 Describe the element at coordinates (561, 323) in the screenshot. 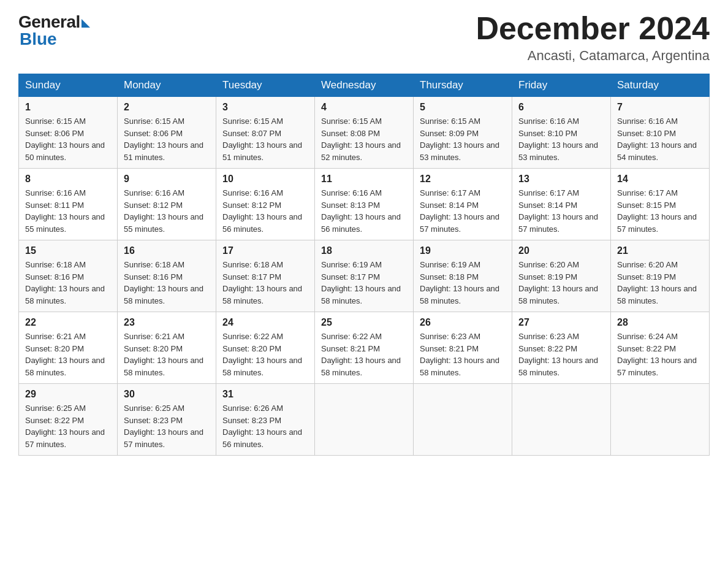

I see `day-number: 27` at that location.